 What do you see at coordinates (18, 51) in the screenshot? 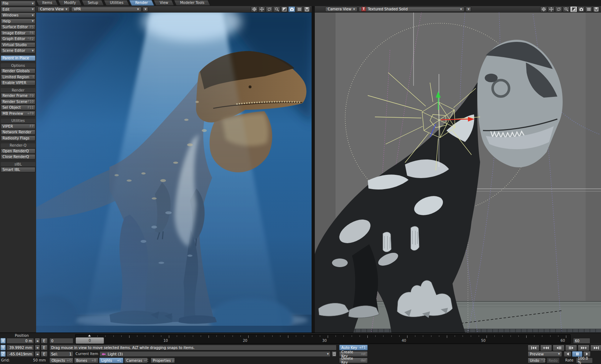
I see `scene-editor-button: Scene Editor▼` at bounding box center [18, 51].